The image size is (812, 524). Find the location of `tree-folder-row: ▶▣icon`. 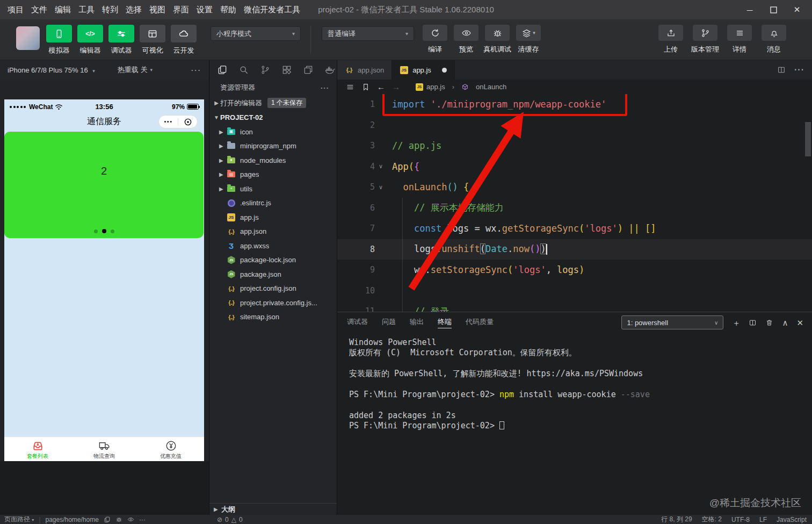

tree-folder-row: ▶▣icon is located at coordinates (273, 132).